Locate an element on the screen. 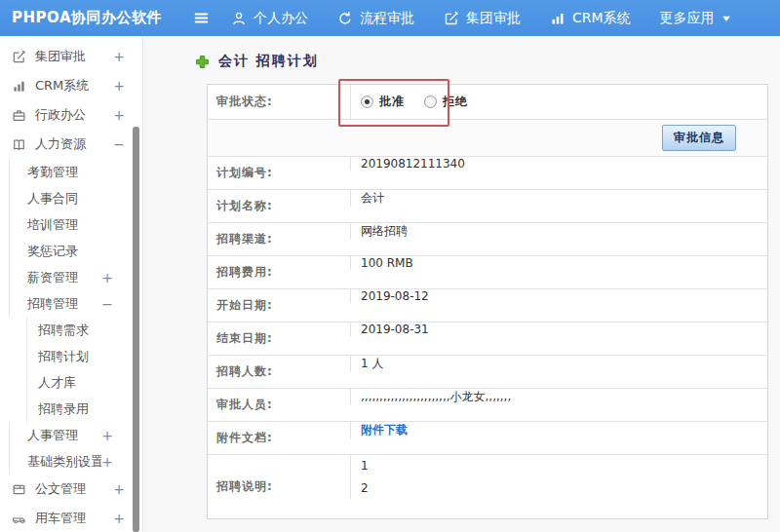 This screenshot has height=532, width=780. sidebar-item: 集团审批+ is located at coordinates (71, 57).